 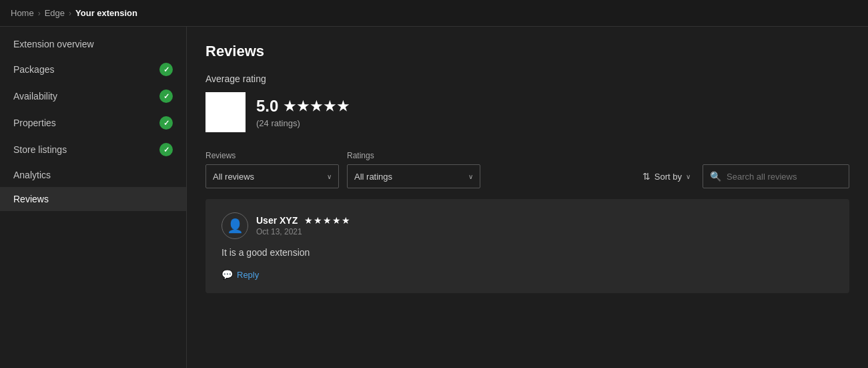 What do you see at coordinates (689, 176) in the screenshot?
I see `sort-chevron-icon: ∨` at bounding box center [689, 176].